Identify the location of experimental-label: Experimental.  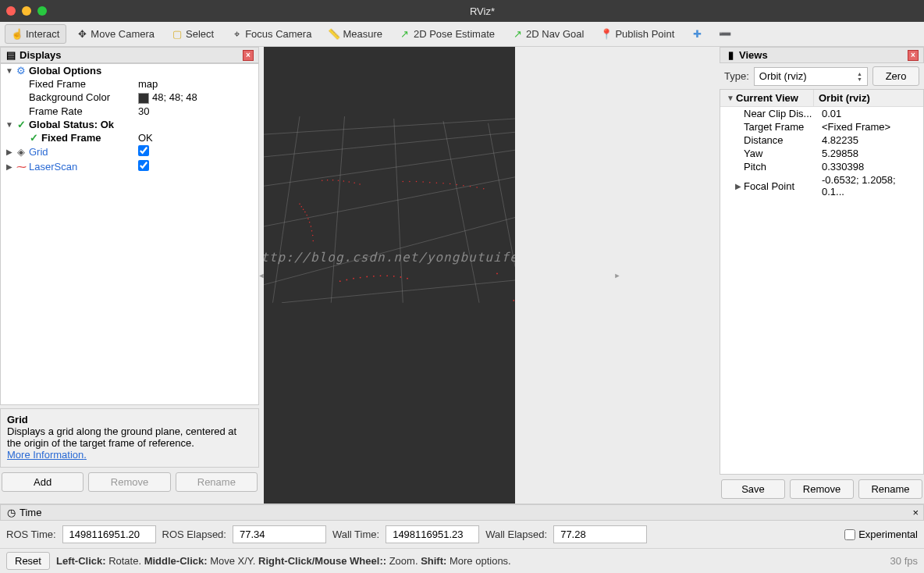
(888, 534).